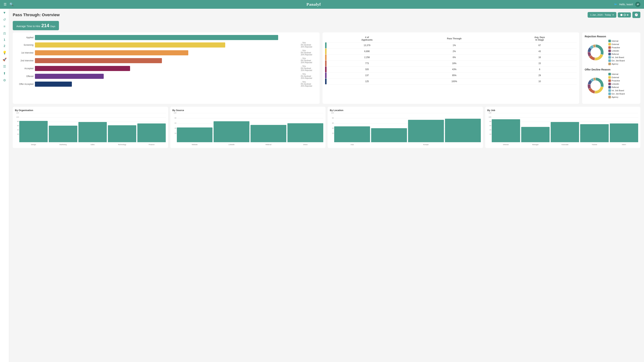 The height and width of the screenshot is (362, 644). I want to click on funnel-row: Applied, so click(166, 38).